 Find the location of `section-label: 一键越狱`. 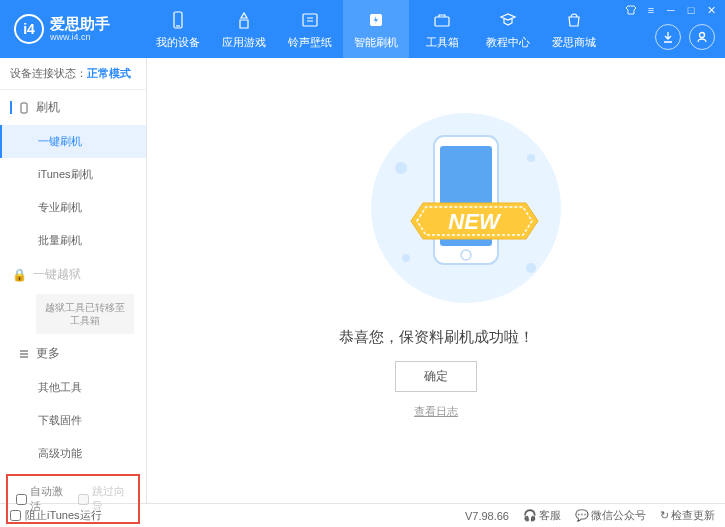

section-label: 一键越狱 is located at coordinates (57, 274).